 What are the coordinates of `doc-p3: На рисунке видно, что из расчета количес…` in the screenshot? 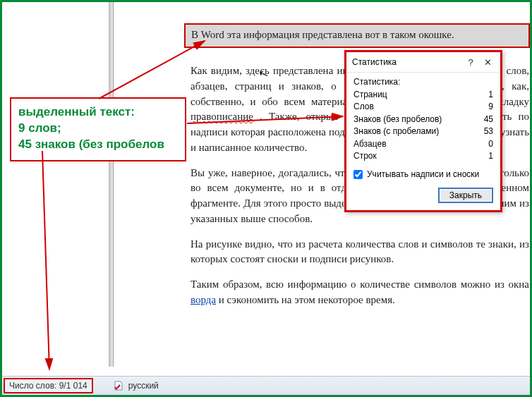 It's located at (360, 252).